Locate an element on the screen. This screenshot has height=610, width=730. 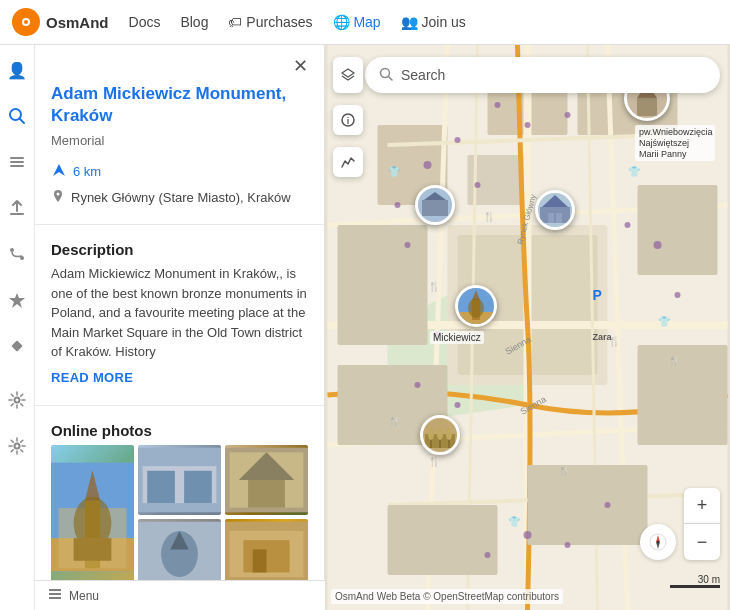
logo-circle is located at coordinates (26, 22).